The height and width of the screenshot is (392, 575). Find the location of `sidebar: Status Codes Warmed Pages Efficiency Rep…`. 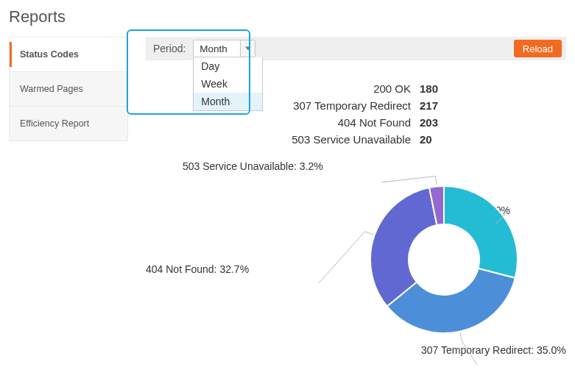

sidebar: Status Codes Warmed Pages Efficiency Rep… is located at coordinates (68, 89).